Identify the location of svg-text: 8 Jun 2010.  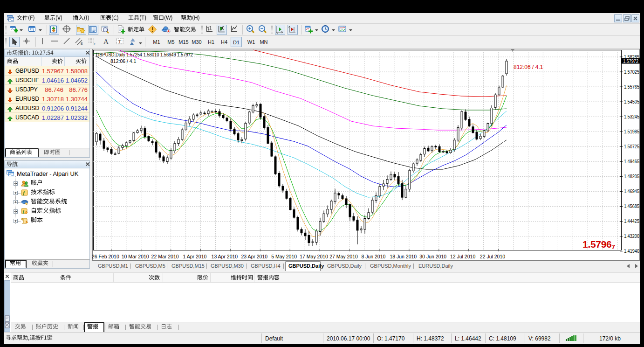
(373, 257).